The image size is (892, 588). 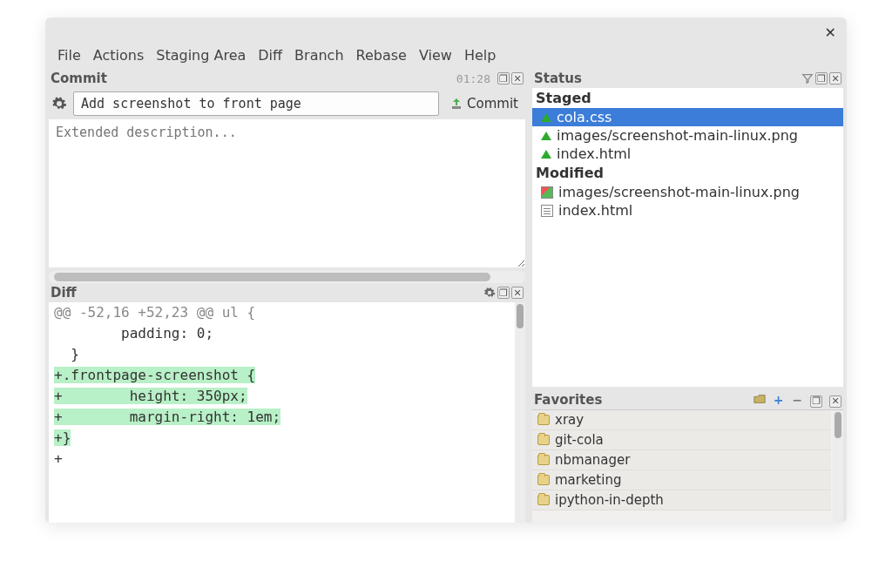 I want to click on staged-file-row: cola.css, so click(x=688, y=117).